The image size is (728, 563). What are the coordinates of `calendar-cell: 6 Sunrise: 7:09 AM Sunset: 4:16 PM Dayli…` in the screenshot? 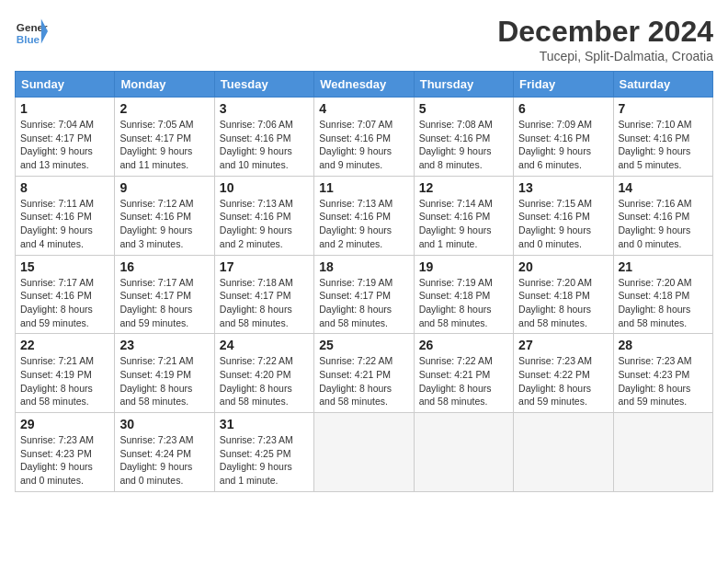 It's located at (563, 137).